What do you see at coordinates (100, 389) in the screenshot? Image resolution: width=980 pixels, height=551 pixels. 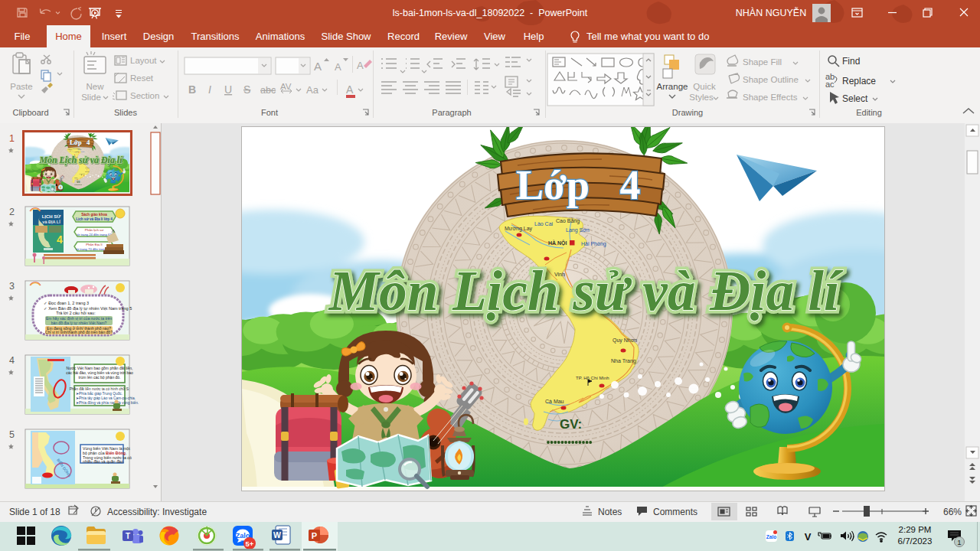 I see `svg-text:Phần đất liền nước ta có hình: Phần đất liền nước ta có hình chữ S:` at bounding box center [100, 389].